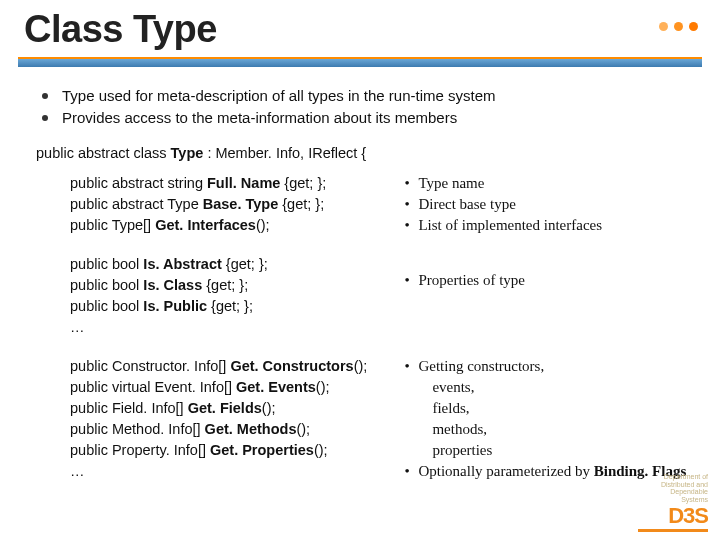 The image size is (720, 540). What do you see at coordinates (553, 305) in the screenshot?
I see `annotation-2: Properties of type` at bounding box center [553, 305].